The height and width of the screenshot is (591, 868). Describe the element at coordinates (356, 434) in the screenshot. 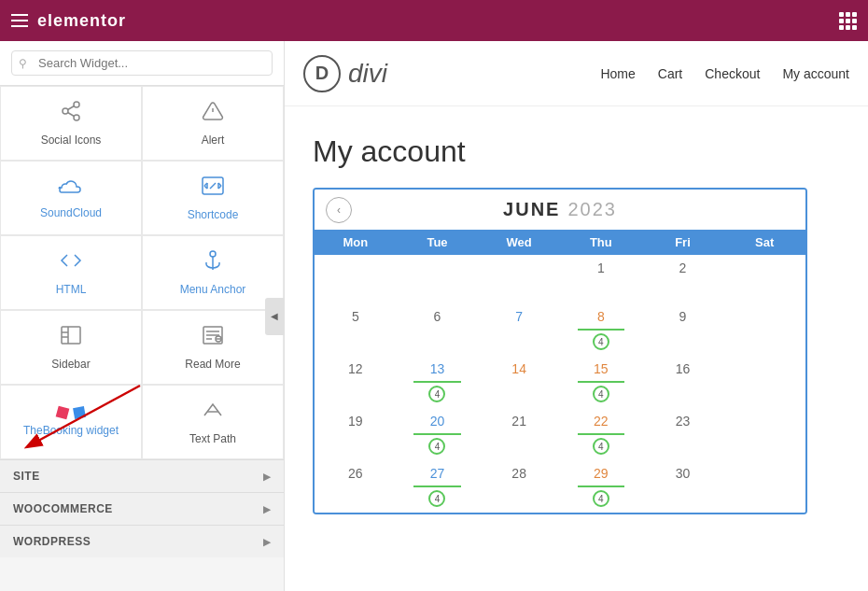

I see `cal-cell-w3-d0: 19` at that location.